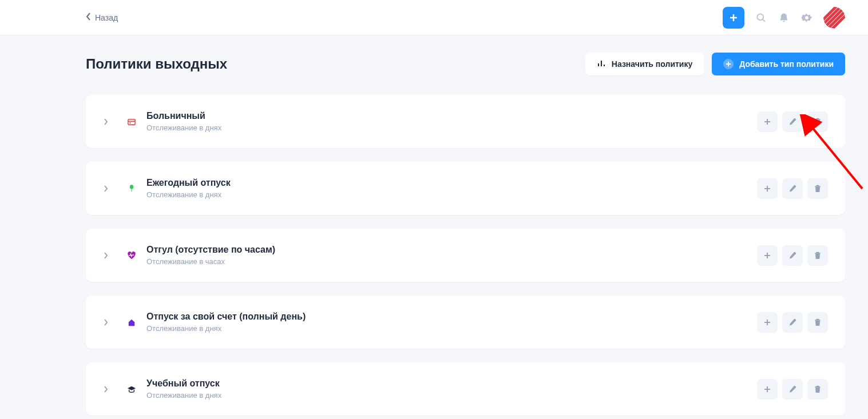 Image resolution: width=868 pixels, height=419 pixels. I want to click on policy-card: Учебный отпускОтслеживание в днях, so click(466, 389).